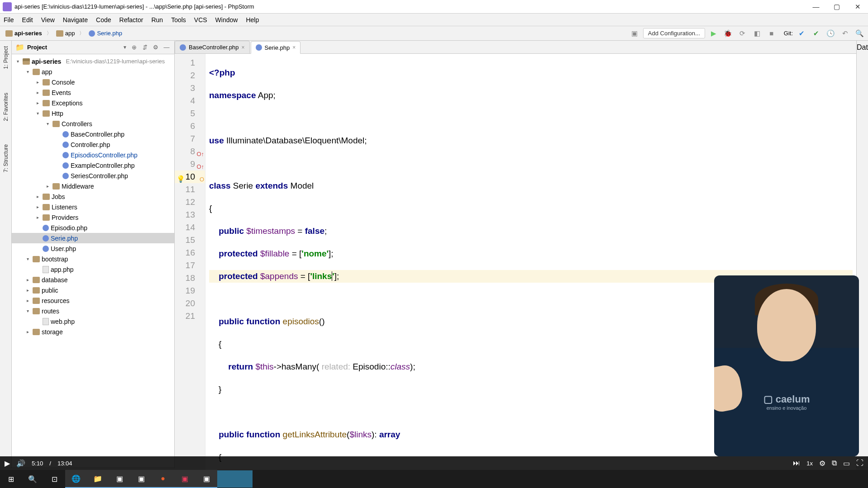  Describe the element at coordinates (9, 20) in the screenshot. I see `menu-file: File` at that location.